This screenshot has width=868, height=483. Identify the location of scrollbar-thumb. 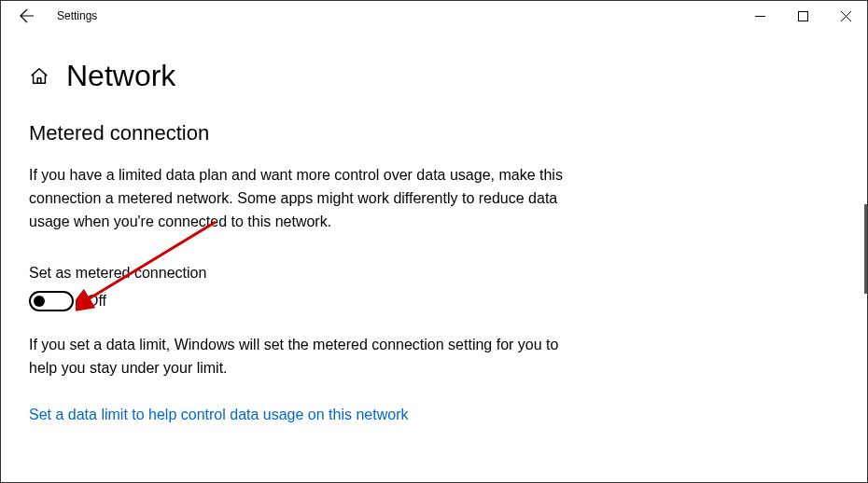
(866, 249).